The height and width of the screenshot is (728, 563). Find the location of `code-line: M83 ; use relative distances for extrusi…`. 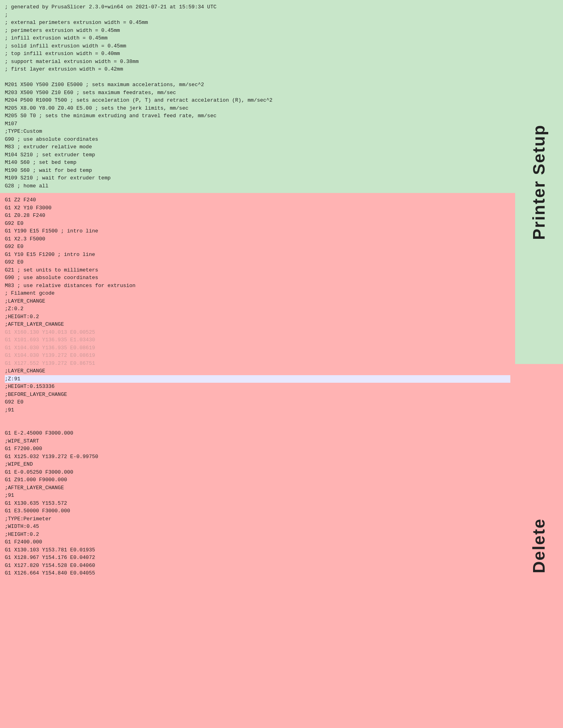

code-line: M83 ; use relative distances for extrusi… is located at coordinates (258, 286).